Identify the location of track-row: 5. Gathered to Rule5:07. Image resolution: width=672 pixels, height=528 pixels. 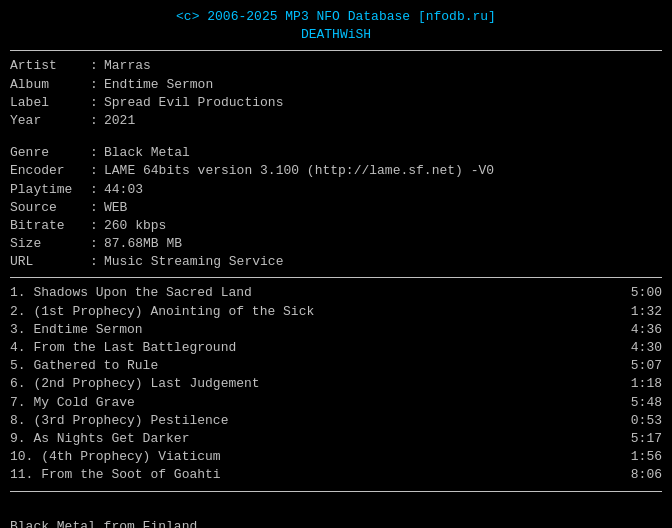
(336, 366).